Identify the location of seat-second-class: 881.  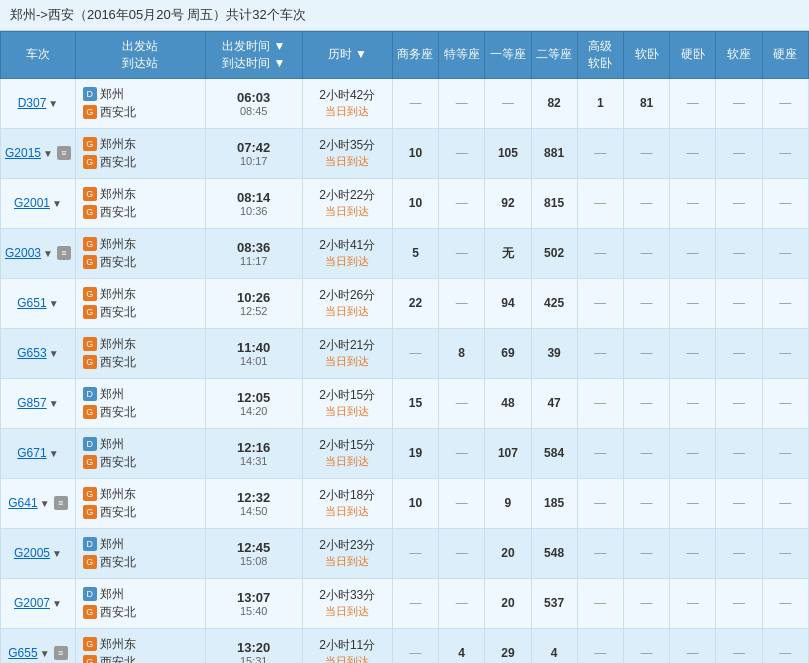
(554, 153).